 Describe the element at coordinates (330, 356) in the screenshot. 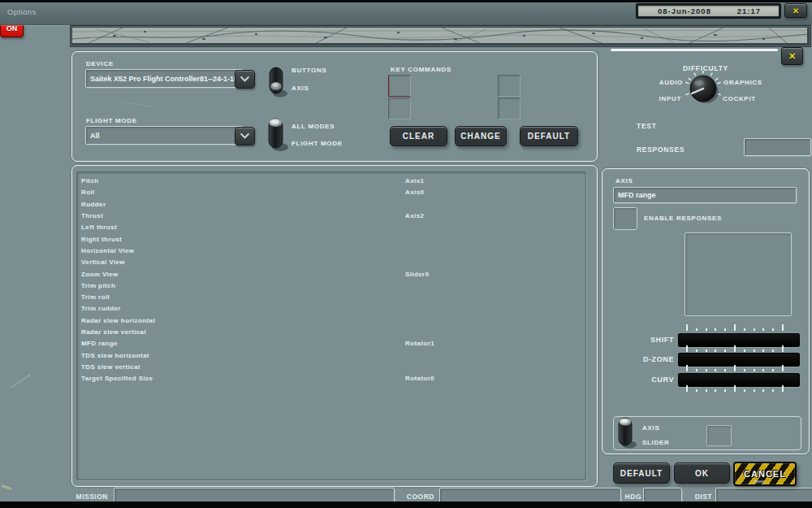

I see `binding-row: TDS slew horizontal` at that location.